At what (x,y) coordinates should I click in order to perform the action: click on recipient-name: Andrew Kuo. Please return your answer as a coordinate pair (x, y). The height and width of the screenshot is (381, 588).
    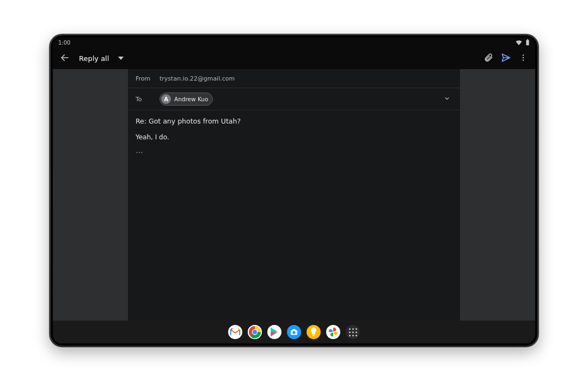
    Looking at the image, I should click on (191, 99).